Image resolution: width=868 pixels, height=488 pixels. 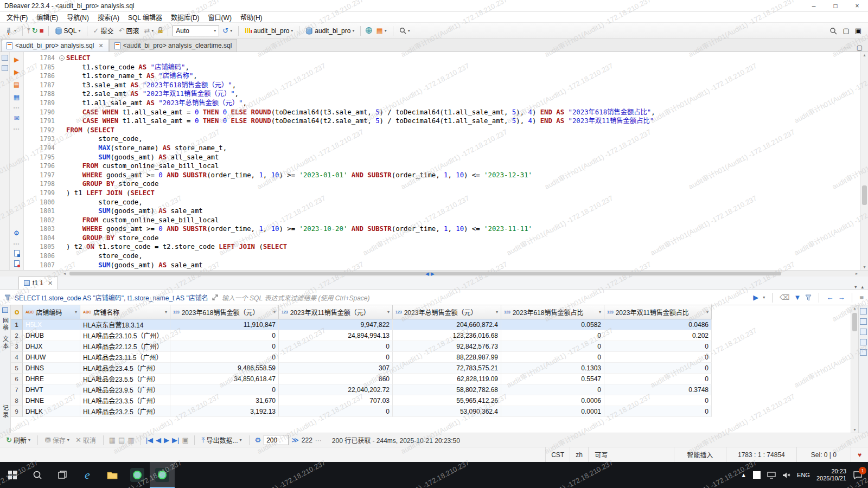 What do you see at coordinates (125, 346) in the screenshot?
I see `grid-cell: HLA唯品会22.12.5（广州）` at bounding box center [125, 346].